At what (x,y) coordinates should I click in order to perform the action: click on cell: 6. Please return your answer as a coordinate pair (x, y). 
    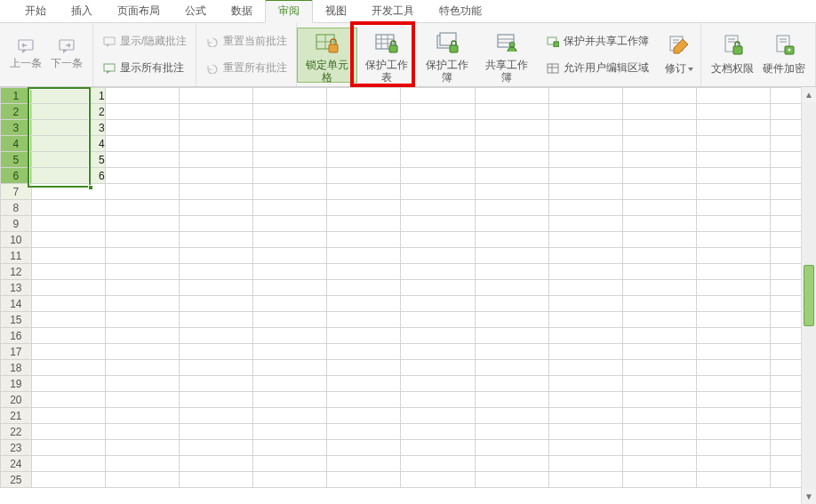
    Looking at the image, I should click on (68, 176).